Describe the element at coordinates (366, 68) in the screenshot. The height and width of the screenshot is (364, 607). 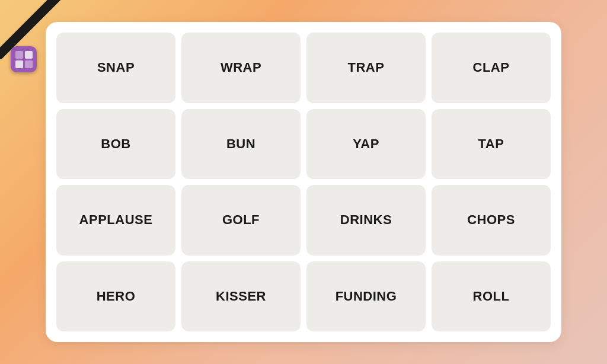
I see `word-label-trap: TRAP` at that location.